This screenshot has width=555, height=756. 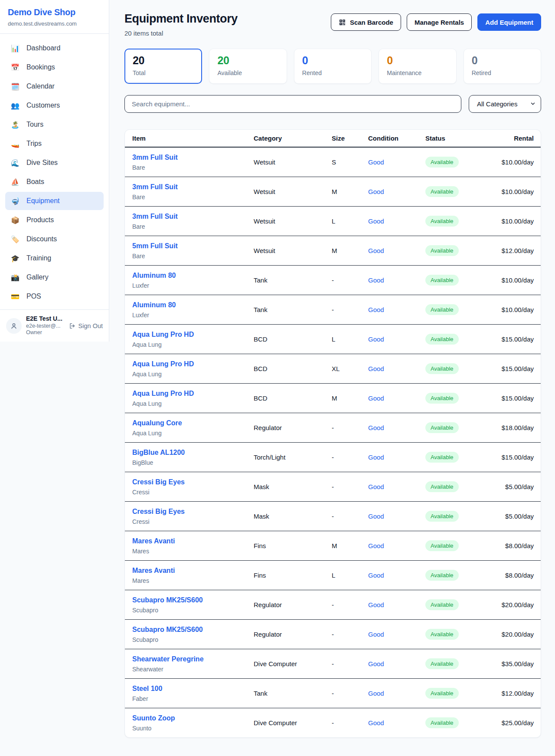 I want to click on sidebar-item-tours: 🏝️ Tours, so click(x=55, y=125).